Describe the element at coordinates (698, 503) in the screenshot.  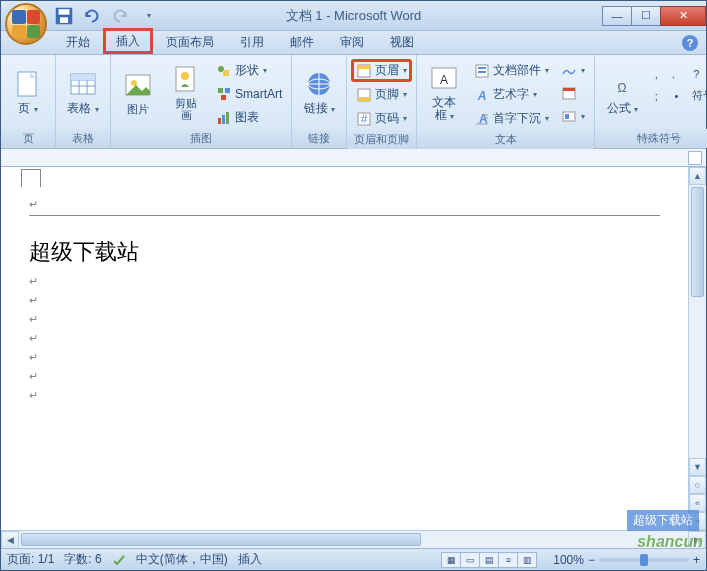
I see `prev-page-icon: «` at that location.